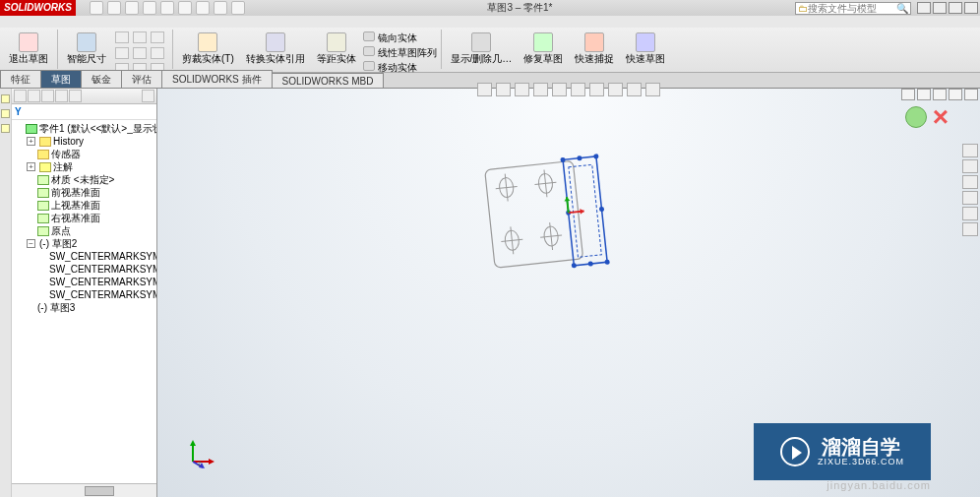 The height and width of the screenshot is (497, 980). I want to click on display-delete-button: 显示/删除几…, so click(482, 49).